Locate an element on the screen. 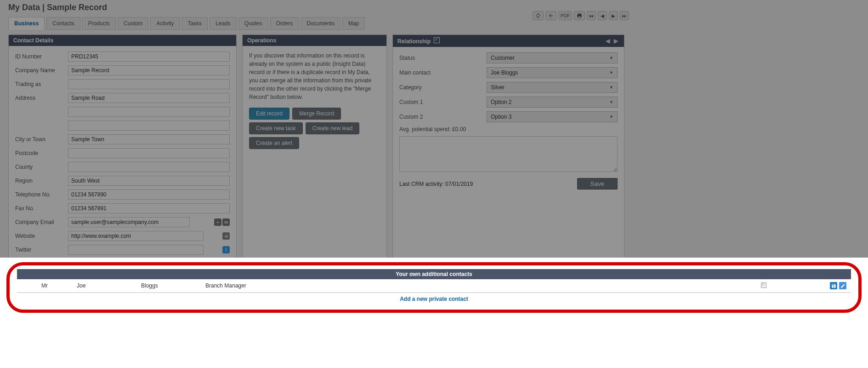 The width and height of the screenshot is (868, 368). website-input is located at coordinates (136, 236).